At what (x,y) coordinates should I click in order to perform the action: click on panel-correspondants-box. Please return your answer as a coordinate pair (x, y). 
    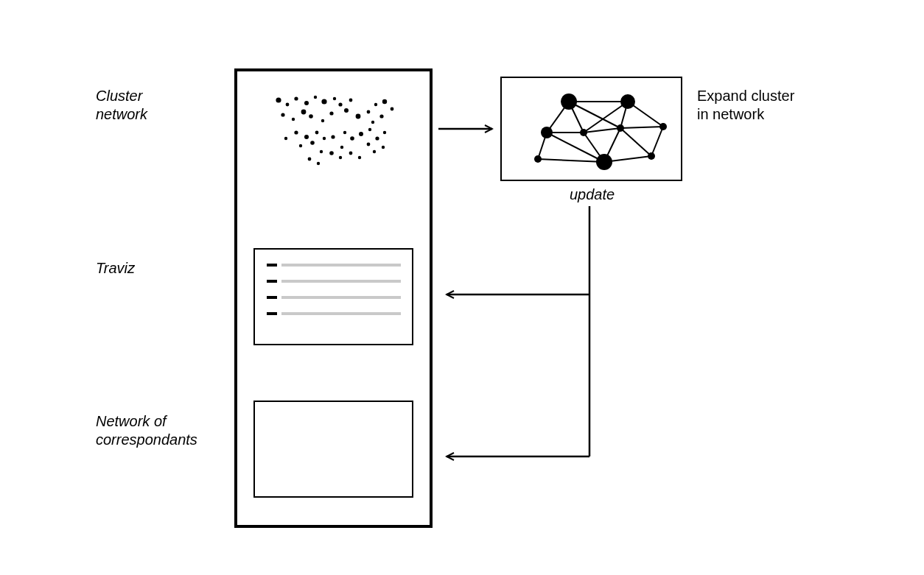
    Looking at the image, I should click on (333, 449).